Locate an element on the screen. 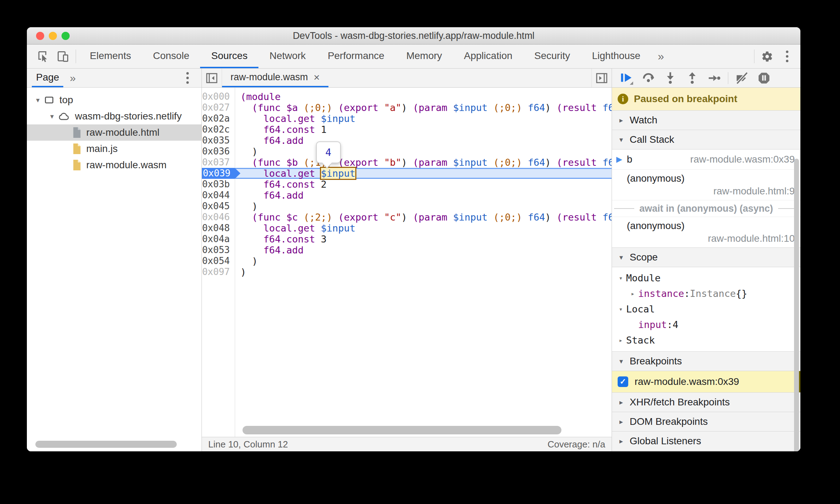  code-line: 0x037 (func $b (;1;) (export "b") (param… is located at coordinates (407, 163).